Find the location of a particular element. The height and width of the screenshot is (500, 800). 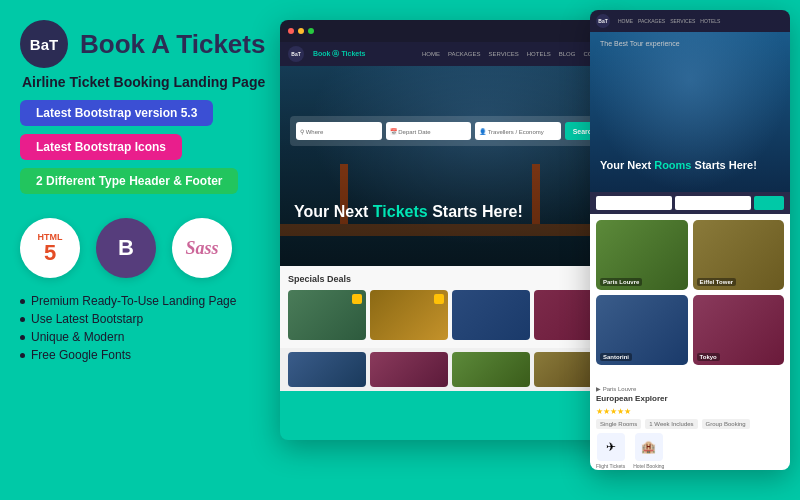

browser-dot-yellow is located at coordinates (301, 31).